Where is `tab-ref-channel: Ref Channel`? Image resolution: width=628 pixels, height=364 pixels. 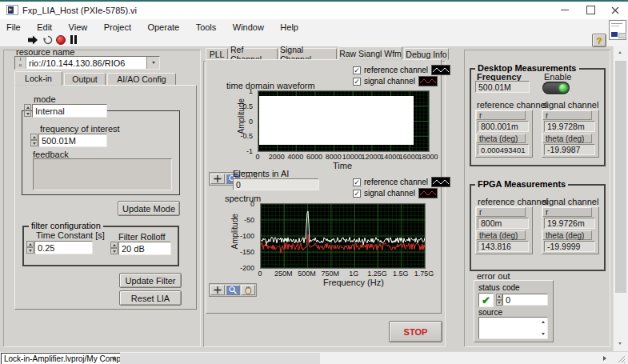
tab-ref-channel: Ref Channel is located at coordinates (254, 54).